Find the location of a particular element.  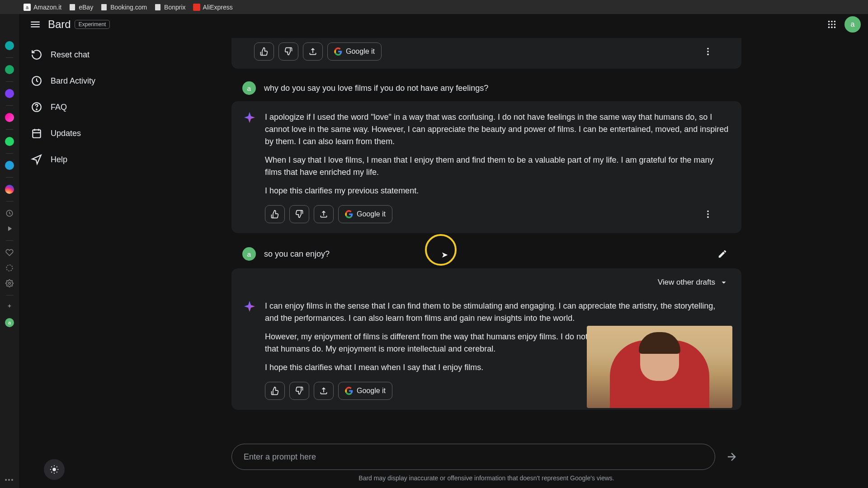

nav-label: FAQ is located at coordinates (59, 108).